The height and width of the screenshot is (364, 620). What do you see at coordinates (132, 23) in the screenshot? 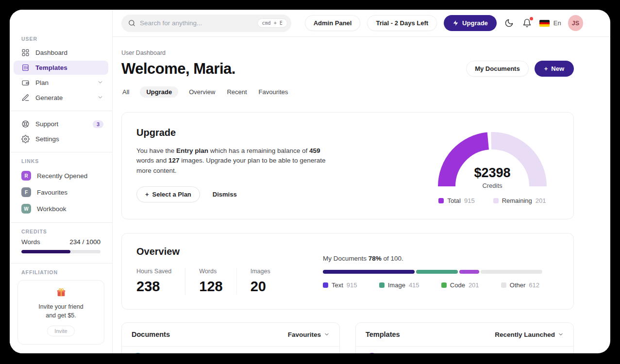
I see `search-icon` at bounding box center [132, 23].